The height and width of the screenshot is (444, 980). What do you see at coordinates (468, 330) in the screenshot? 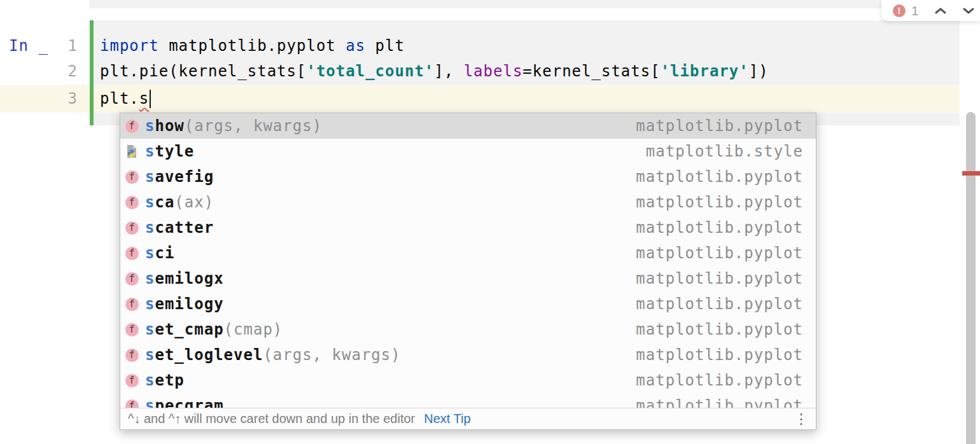
I see `completion-item: fset_cmap(cmap)matplotlib.pyplot` at bounding box center [468, 330].